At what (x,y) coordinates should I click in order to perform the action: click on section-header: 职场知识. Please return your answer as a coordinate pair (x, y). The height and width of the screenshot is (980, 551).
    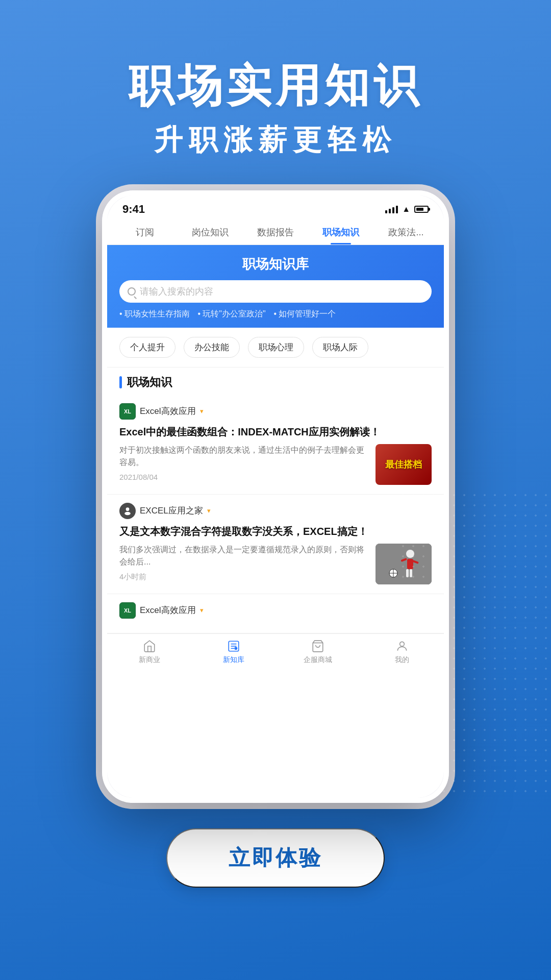
    Looking at the image, I should click on (276, 381).